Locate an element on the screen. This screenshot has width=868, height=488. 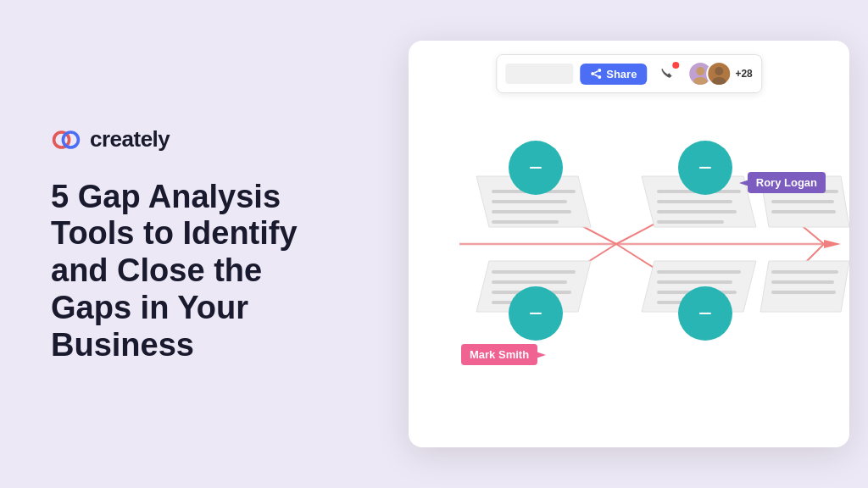
page-headline: 5 Gap Analysis Tools to Identify and Clo… is located at coordinates (200, 271).